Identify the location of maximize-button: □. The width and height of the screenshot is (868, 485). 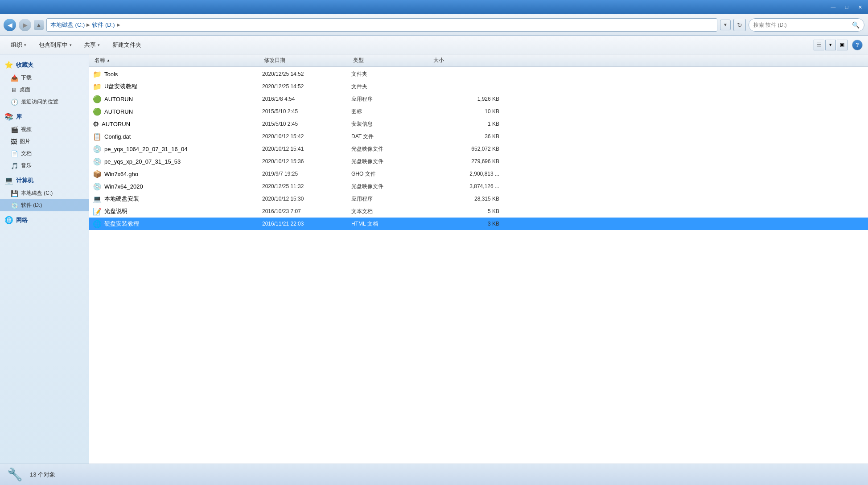
(847, 7).